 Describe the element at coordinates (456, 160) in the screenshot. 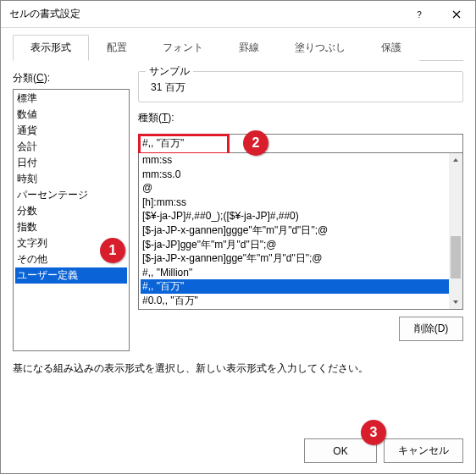

I see `scroll-up-icon` at that location.